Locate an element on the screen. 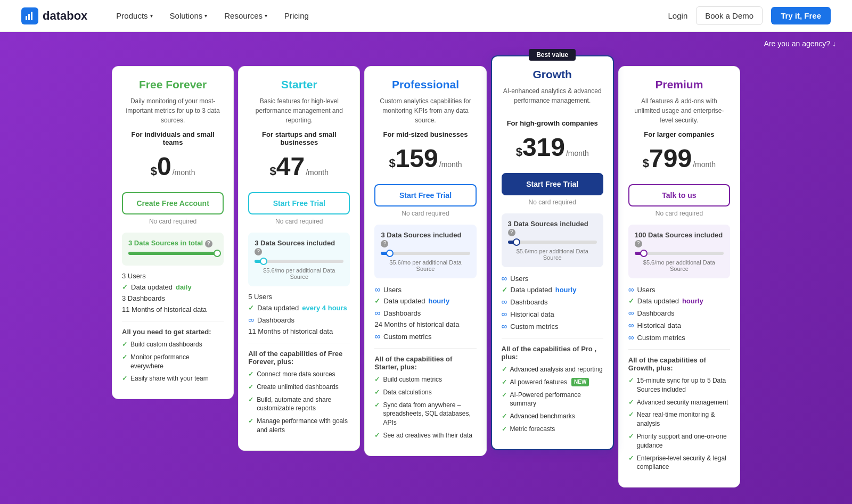  try-free-button: Try it, Free is located at coordinates (801, 16).